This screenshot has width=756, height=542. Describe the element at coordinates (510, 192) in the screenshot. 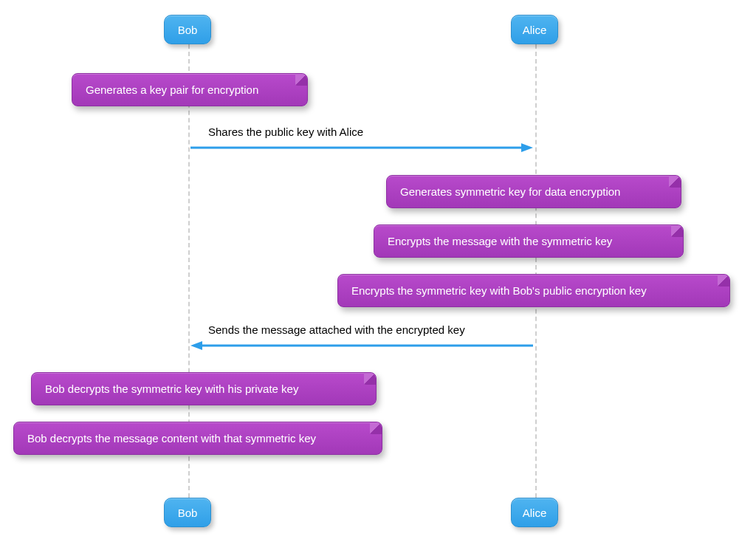

I see `note-text: Generates symmetric key for data encrypt…` at that location.